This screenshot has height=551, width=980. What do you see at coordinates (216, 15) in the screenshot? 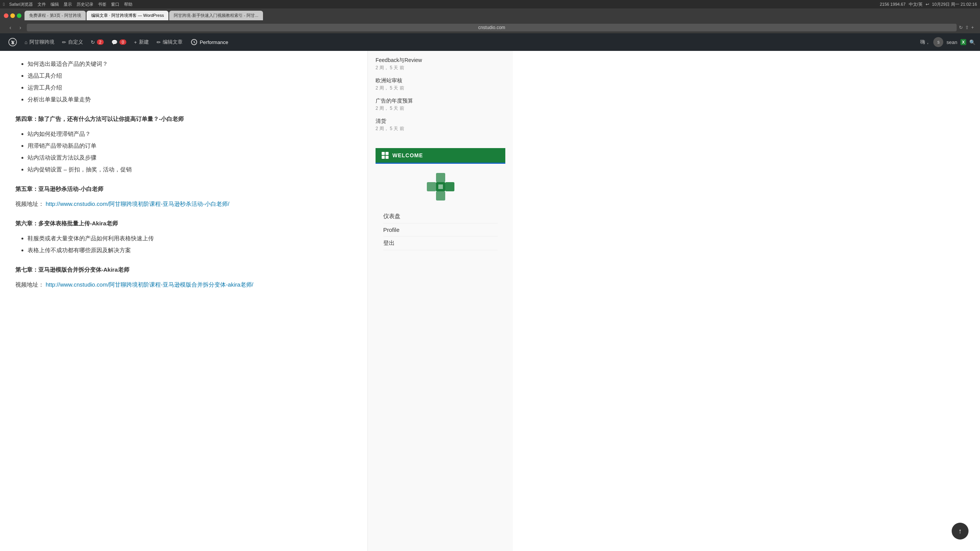
I see `browser-tab-3: 阿甘跨境-新手快速入门视频教程索引 - 阿甘...` at bounding box center [216, 15].